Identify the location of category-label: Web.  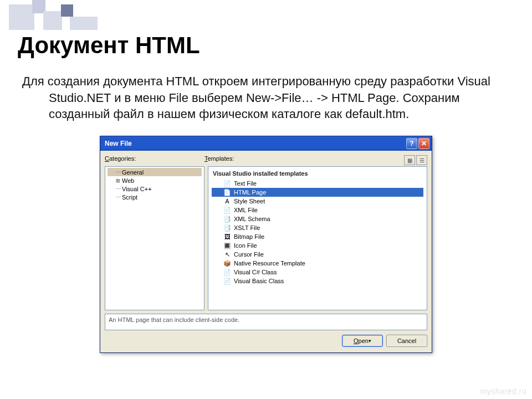
(128, 181).